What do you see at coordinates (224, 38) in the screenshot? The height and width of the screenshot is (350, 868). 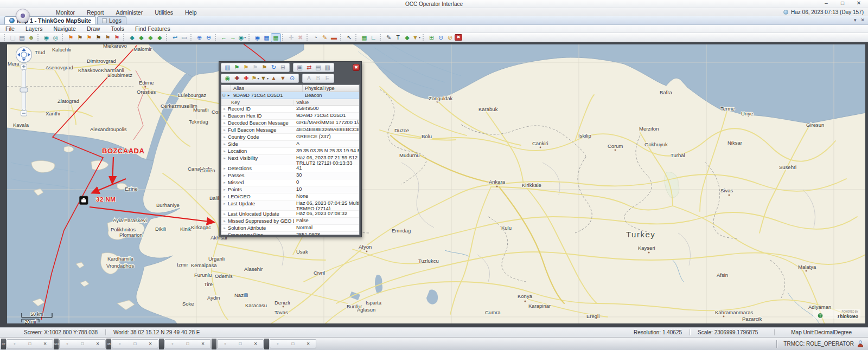 I see `extent-back-icon: ←` at bounding box center [224, 38].